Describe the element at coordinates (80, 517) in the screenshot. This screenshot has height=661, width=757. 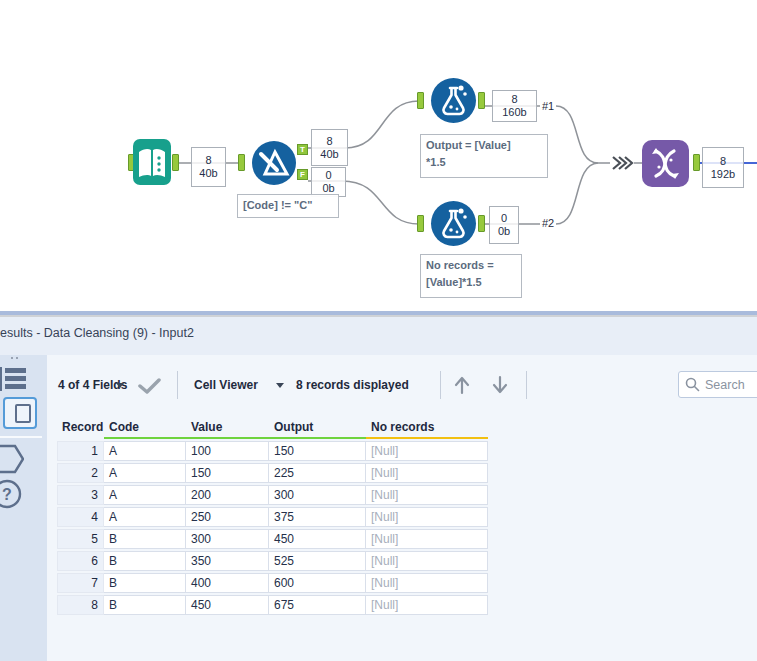
I see `record-number-cell: 4` at that location.